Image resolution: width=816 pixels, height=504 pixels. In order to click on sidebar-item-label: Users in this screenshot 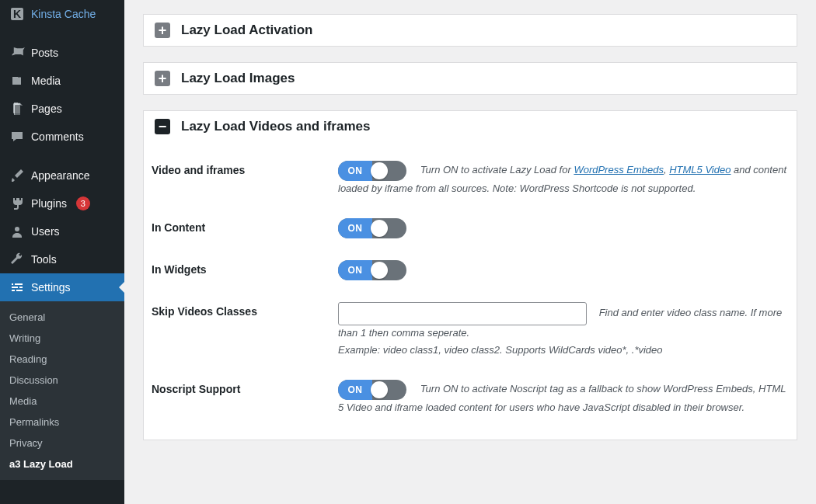, I will do `click(45, 231)`.